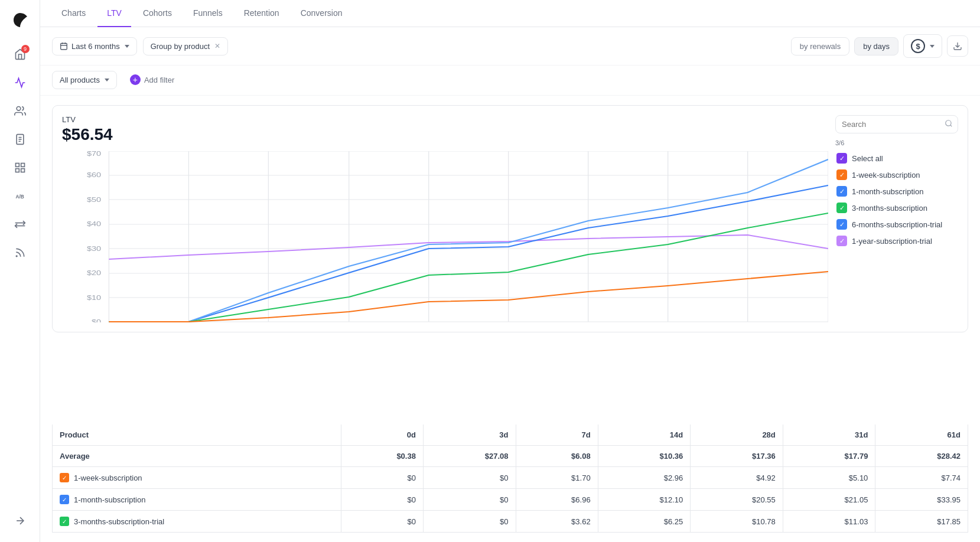 The height and width of the screenshot is (542, 980). Describe the element at coordinates (887, 191) in the screenshot. I see `legend-1-month-label: 1-month-subscription` at that location.